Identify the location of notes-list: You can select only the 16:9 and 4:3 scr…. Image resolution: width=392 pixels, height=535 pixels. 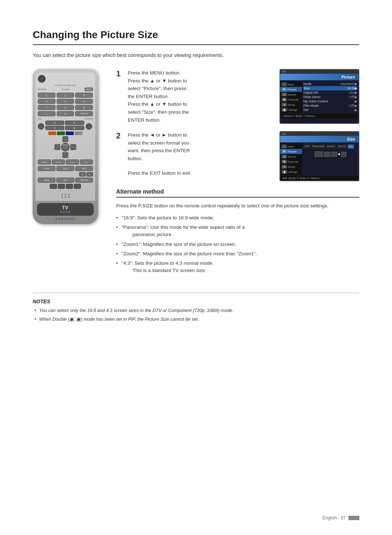
(196, 315).